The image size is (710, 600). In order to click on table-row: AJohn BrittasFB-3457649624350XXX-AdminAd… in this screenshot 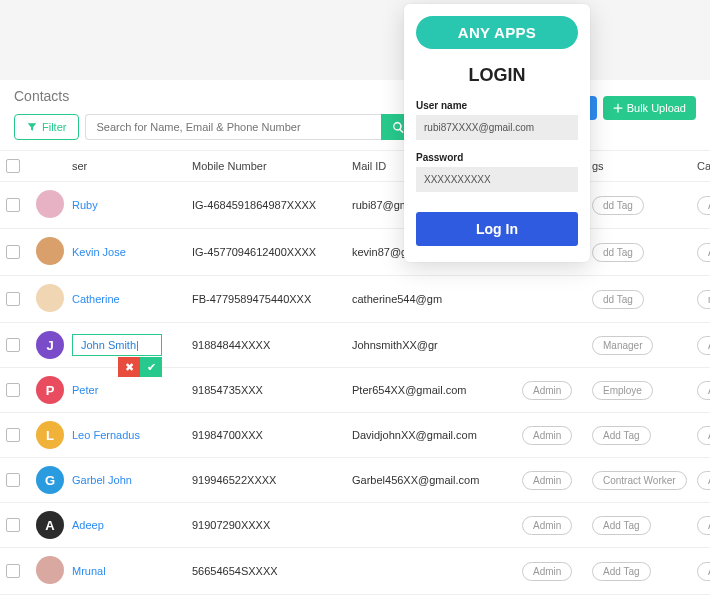, I will do `click(355, 598)`.